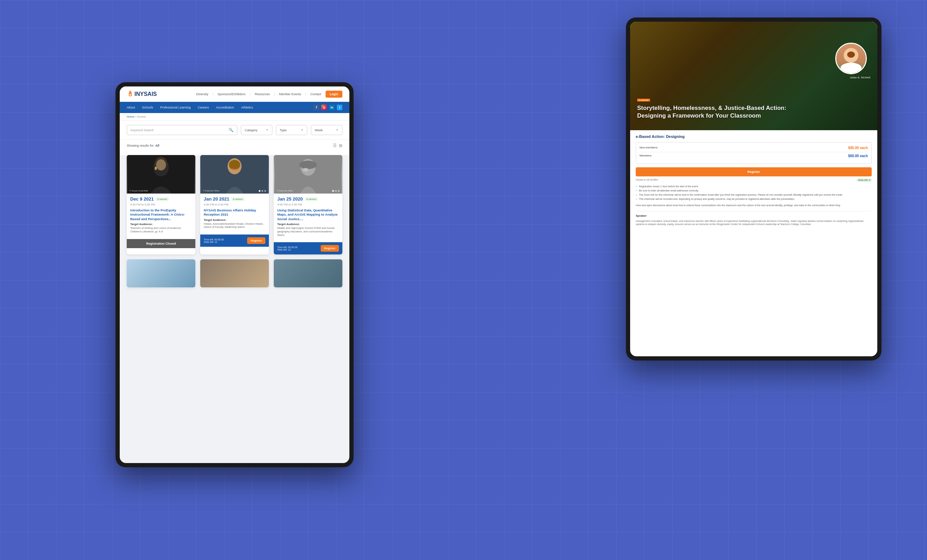 The height and width of the screenshot is (560, 927). What do you see at coordinates (290, 199) in the screenshot?
I see `card3-date: Jan 25 2020` at bounding box center [290, 199].